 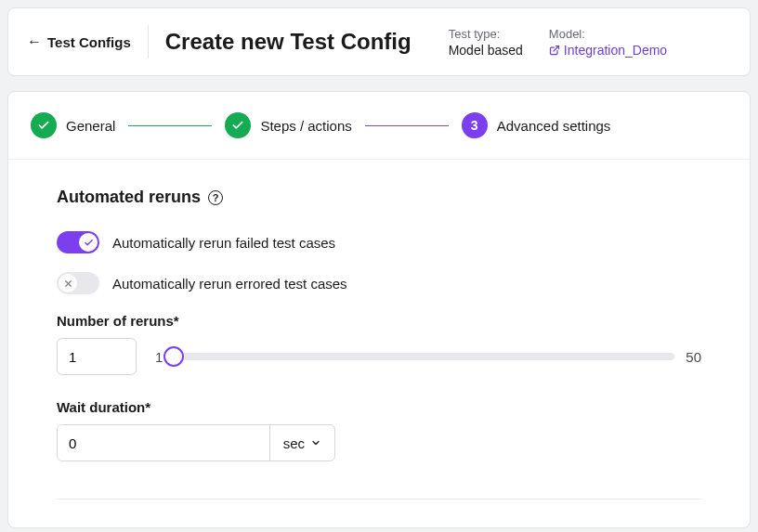 What do you see at coordinates (159, 357) in the screenshot?
I see `slider-min-label: 1` at bounding box center [159, 357].